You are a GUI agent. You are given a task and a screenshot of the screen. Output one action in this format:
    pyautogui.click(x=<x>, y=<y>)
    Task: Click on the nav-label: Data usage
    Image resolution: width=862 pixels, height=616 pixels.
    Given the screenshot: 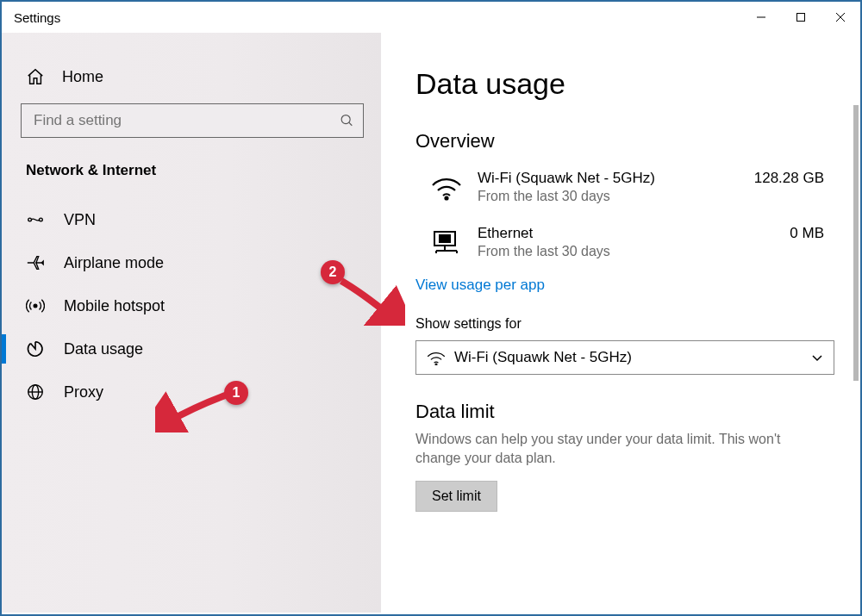 What is the action you would take?
    pyautogui.click(x=103, y=350)
    